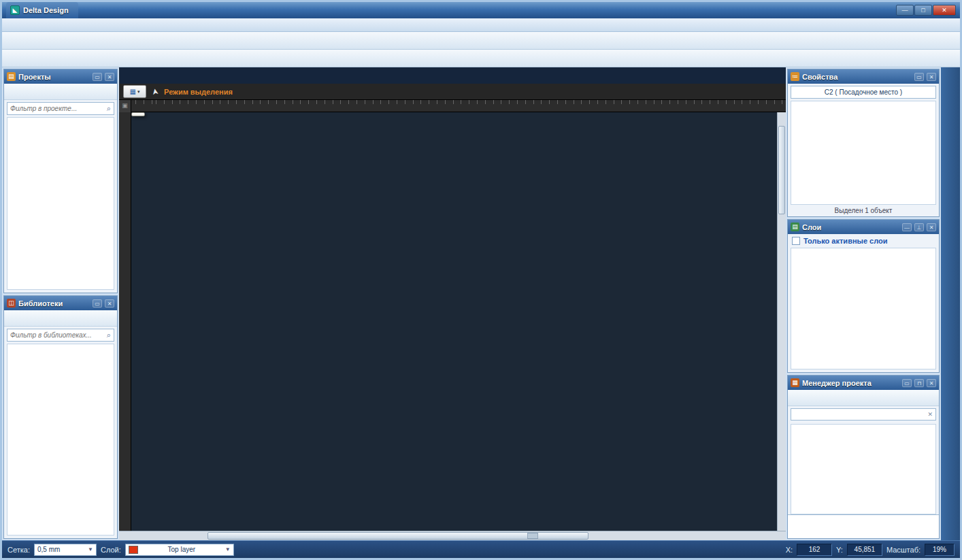 The image size is (962, 560). What do you see at coordinates (861, 415) in the screenshot?
I see `manager-filter-input` at bounding box center [861, 415].